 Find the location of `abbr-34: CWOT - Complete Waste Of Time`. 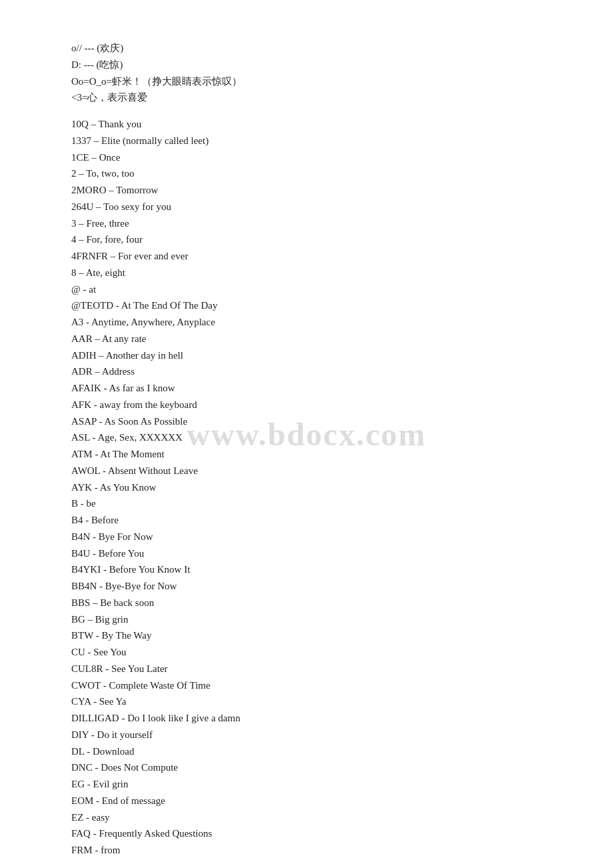

abbr-34: CWOT - Complete Waste Of Time is located at coordinates (306, 685).